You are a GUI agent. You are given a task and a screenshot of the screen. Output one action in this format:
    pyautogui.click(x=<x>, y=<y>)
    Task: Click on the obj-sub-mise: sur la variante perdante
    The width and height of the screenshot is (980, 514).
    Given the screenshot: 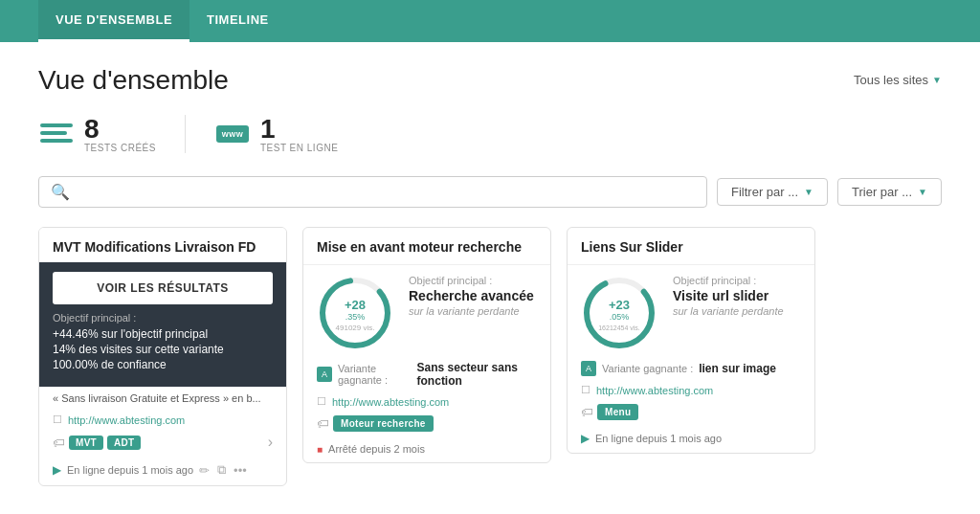 What is the action you would take?
    pyautogui.click(x=473, y=311)
    